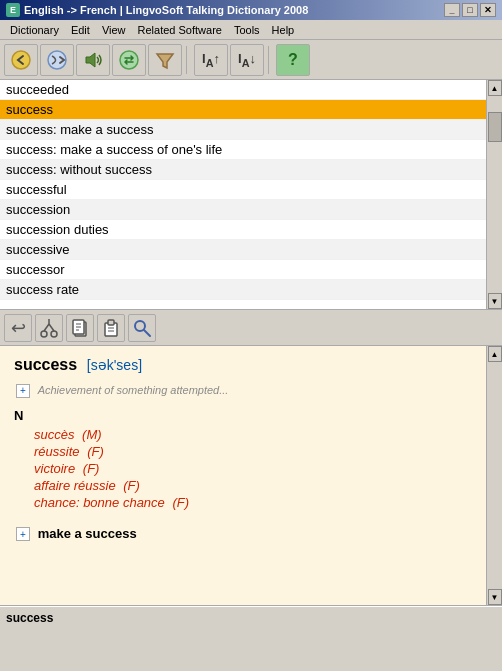 The height and width of the screenshot is (671, 502). What do you see at coordinates (243, 250) in the screenshot?
I see `list-item: successive` at bounding box center [243, 250].